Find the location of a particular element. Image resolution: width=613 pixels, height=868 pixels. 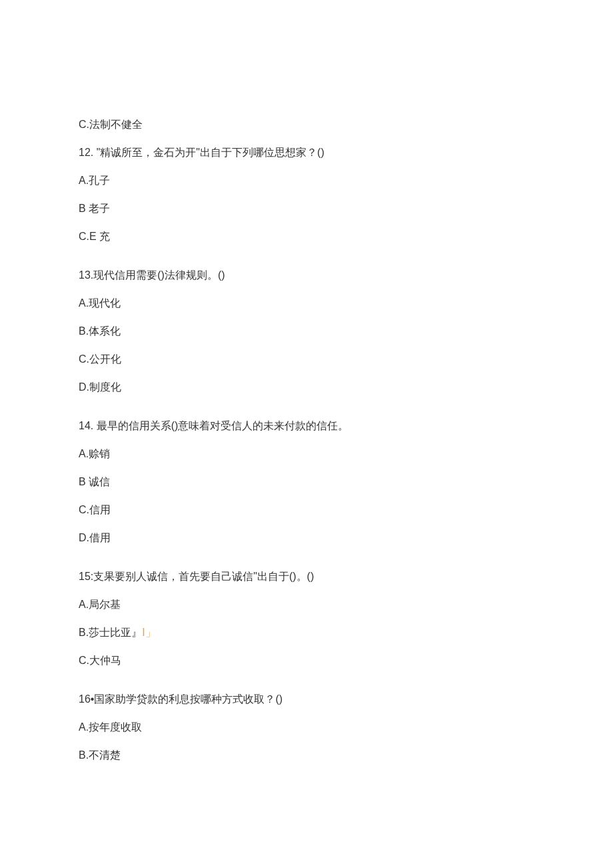

text-line: 15:支果要别人诚信，首先要自己诚信"出自于()。() is located at coordinates (306, 577).